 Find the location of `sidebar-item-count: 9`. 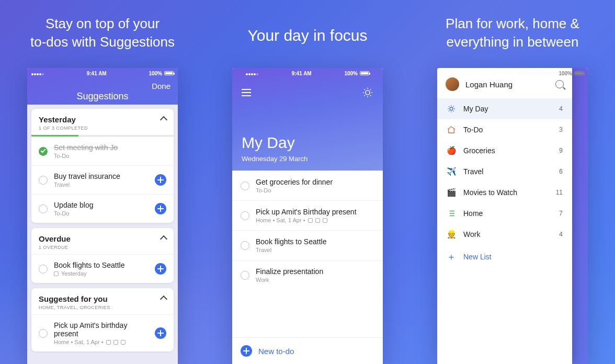

sidebar-item-count: 9 is located at coordinates (561, 151).